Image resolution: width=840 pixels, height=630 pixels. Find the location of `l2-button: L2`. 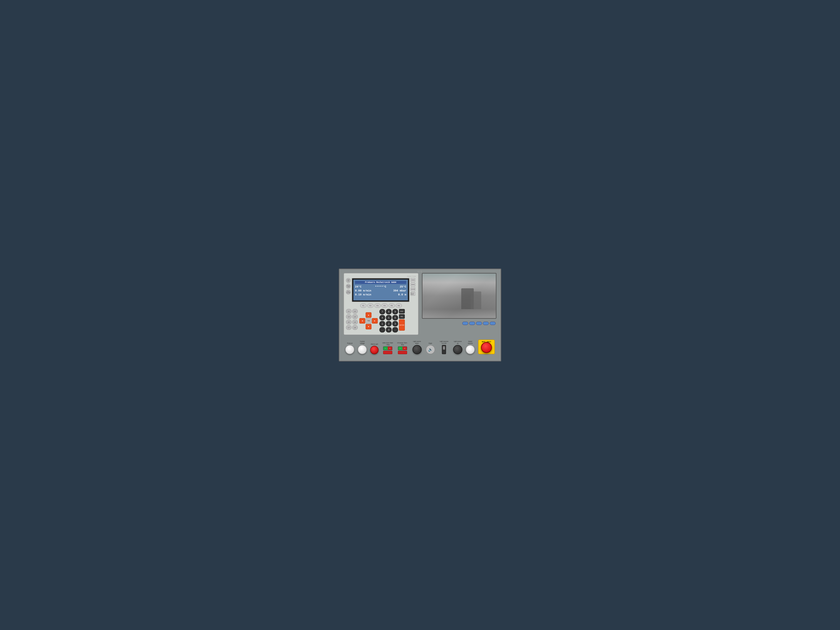

l2-button: L2 is located at coordinates (355, 311).